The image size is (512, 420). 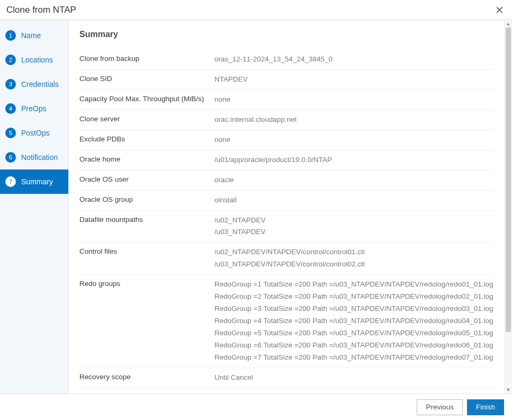 I want to click on step-number-icon: 4, so click(x=11, y=109).